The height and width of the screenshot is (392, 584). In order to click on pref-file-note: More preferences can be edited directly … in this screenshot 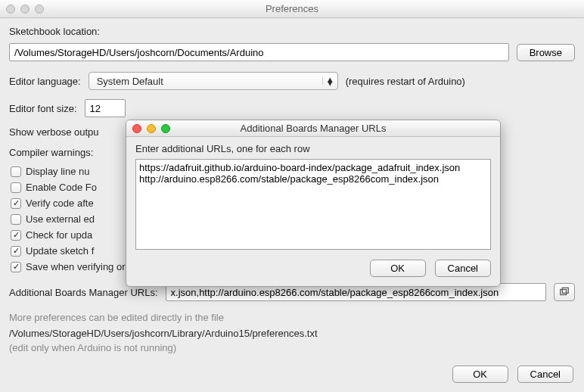, I will do `click(292, 318)`.